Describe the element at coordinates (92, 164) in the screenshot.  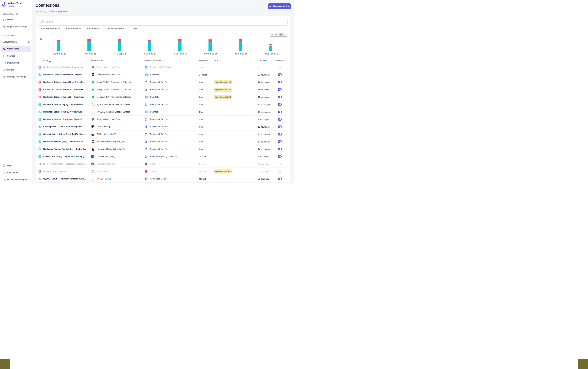
I see `svg-text: S` at that location.